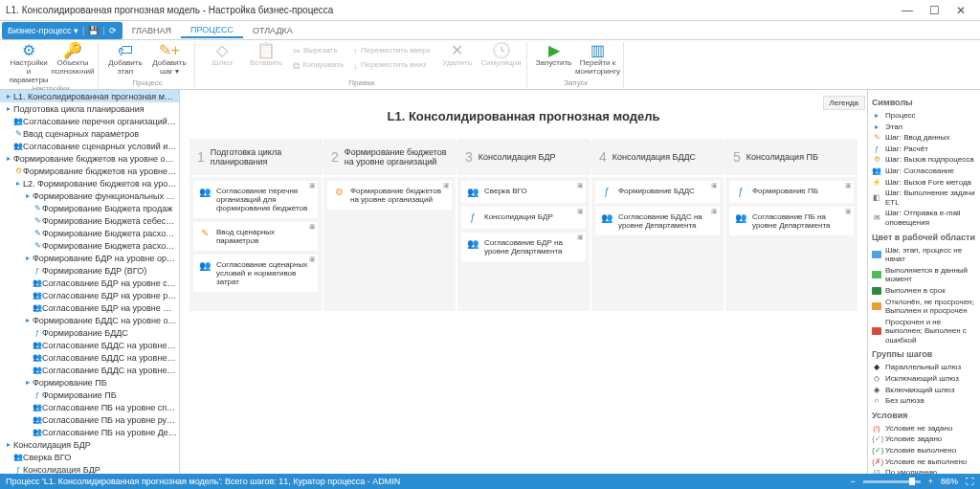 Image resolution: width=980 pixels, height=489 pixels. Describe the element at coordinates (90, 408) in the screenshot. I see `tree-node: 👥Согласование ПБ на уровне специалиста о…` at that location.